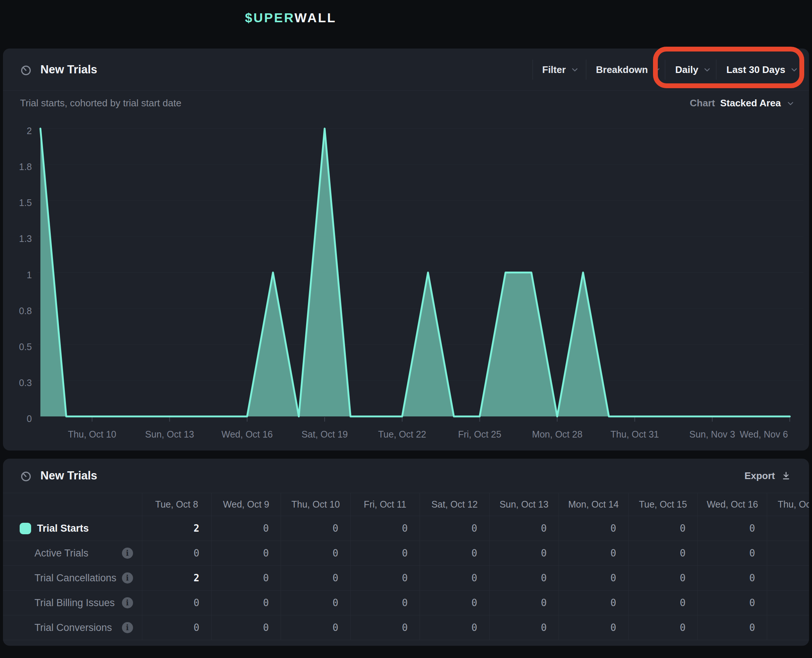 Image resolution: width=812 pixels, height=658 pixels. Describe the element at coordinates (72, 578) in the screenshot. I see `table-label-cell: Trial Cancellationsi` at that location.